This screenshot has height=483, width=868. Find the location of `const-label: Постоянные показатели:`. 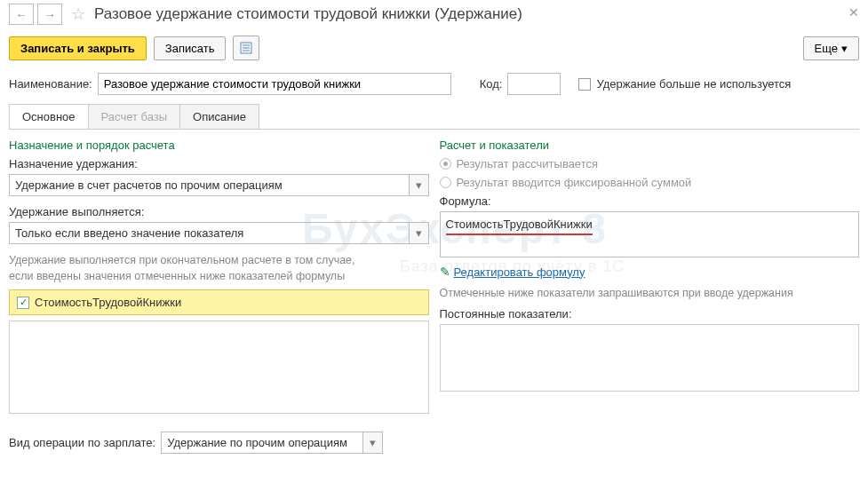

const-label: Постоянные показатели: is located at coordinates (650, 314).